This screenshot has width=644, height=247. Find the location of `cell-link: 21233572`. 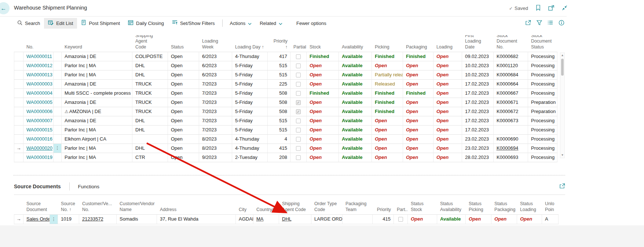

cell-link: 21233572 is located at coordinates (93, 219).